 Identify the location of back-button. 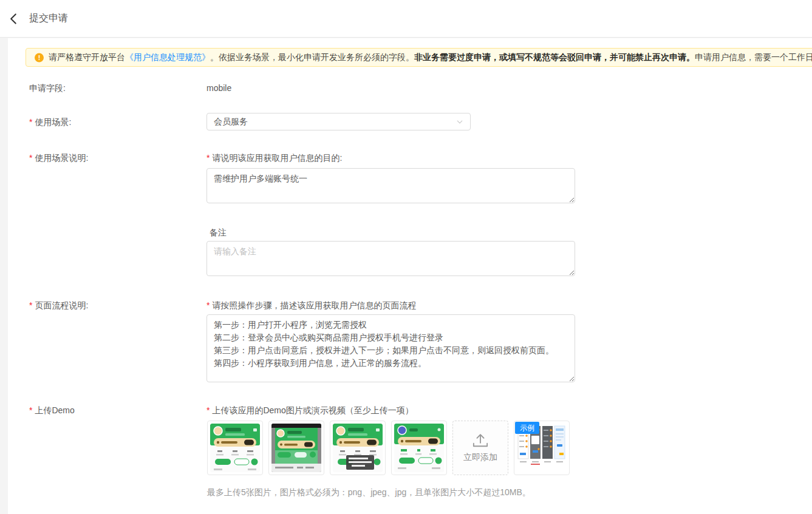
(14, 19).